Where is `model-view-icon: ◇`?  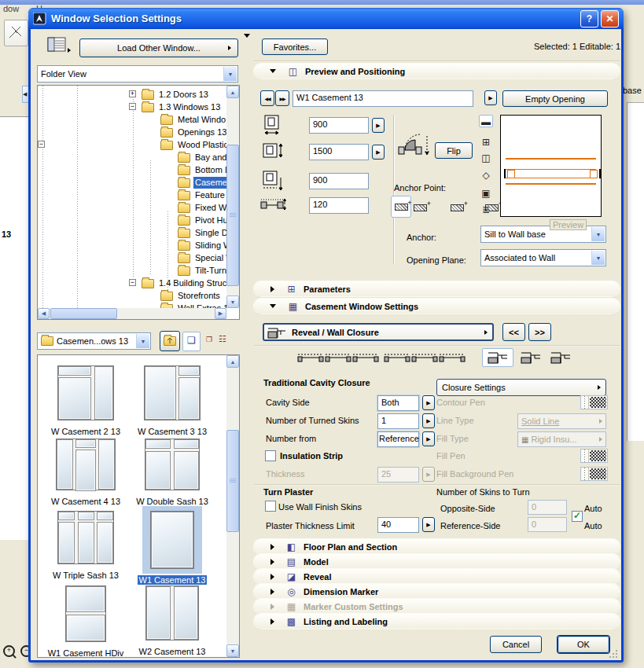 model-view-icon: ◇ is located at coordinates (486, 175).